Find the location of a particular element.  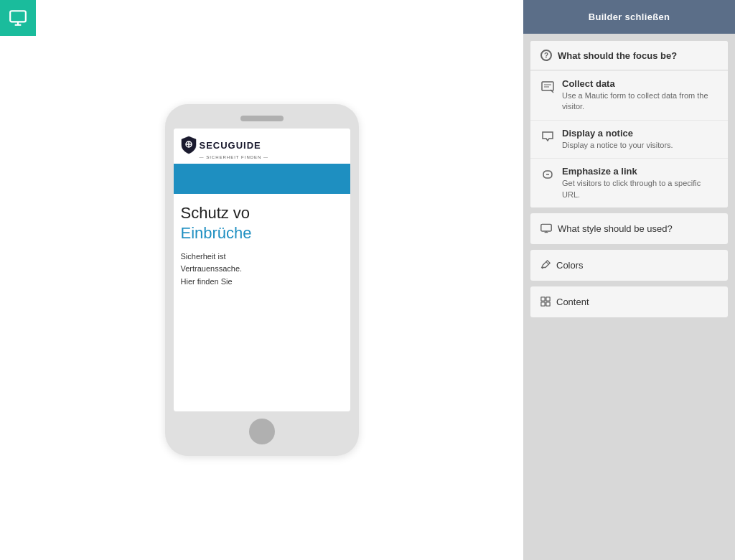

display-notice-content: Display a notice Display a notice to you… is located at coordinates (640, 139).